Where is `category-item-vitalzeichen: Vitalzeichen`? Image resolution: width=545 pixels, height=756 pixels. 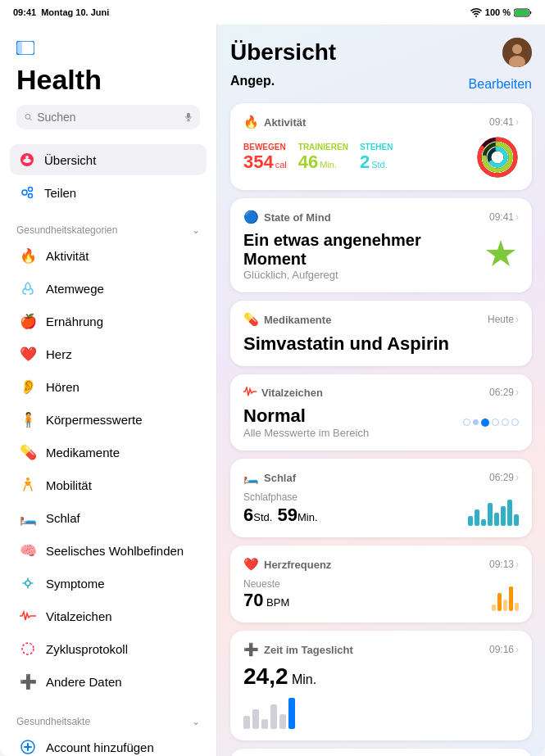 category-item-vitalzeichen: Vitalzeichen is located at coordinates (108, 616).